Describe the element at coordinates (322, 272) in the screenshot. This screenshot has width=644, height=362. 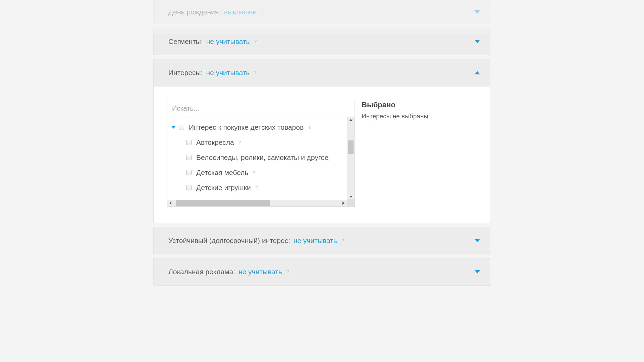
I see `panel-header-local: Локальная реклама: не учитывать ?` at that location.